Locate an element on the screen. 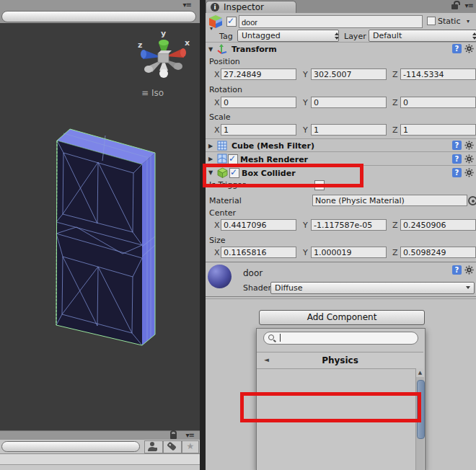 The height and width of the screenshot is (470, 476). tag-dropdown: Untagged is located at coordinates (288, 36).